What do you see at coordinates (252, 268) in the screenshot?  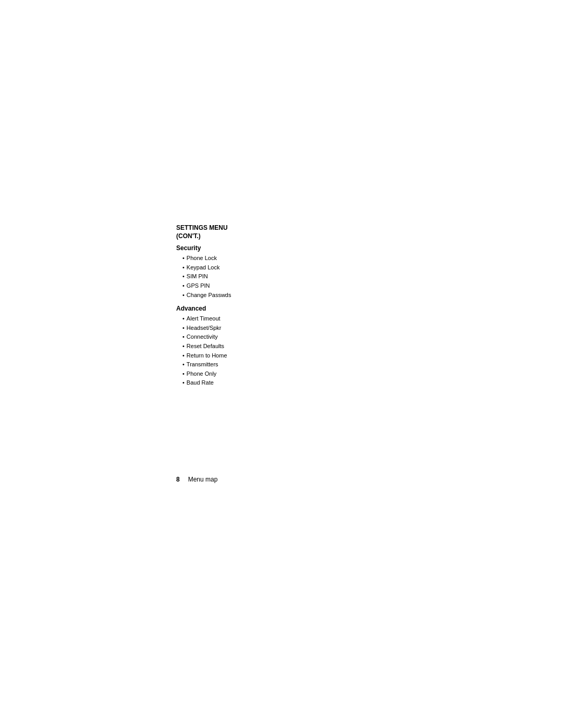 I see `list-item: Keypad Lock` at bounding box center [252, 268].